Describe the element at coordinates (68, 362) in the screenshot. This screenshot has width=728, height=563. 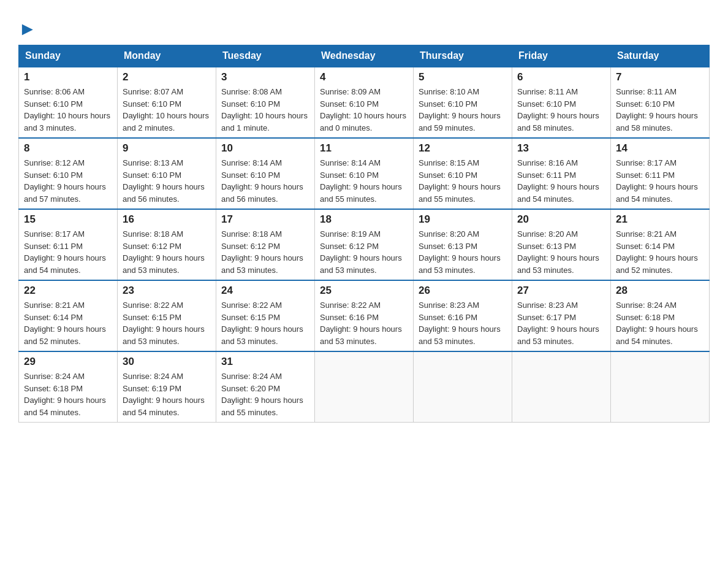
I see `day-number: 29` at that location.